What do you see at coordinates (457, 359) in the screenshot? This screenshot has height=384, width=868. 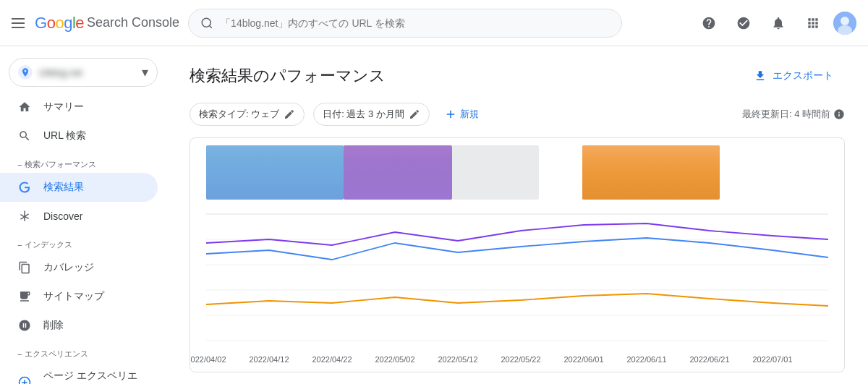 I see `svg-text: 2022/05/12` at bounding box center [457, 359].